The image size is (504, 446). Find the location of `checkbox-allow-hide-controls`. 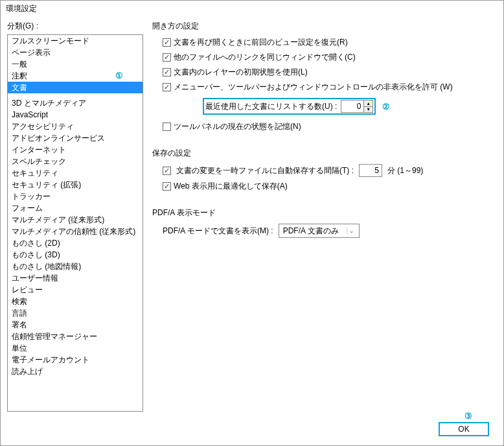

checkbox-allow-hide-controls is located at coordinates (167, 87).